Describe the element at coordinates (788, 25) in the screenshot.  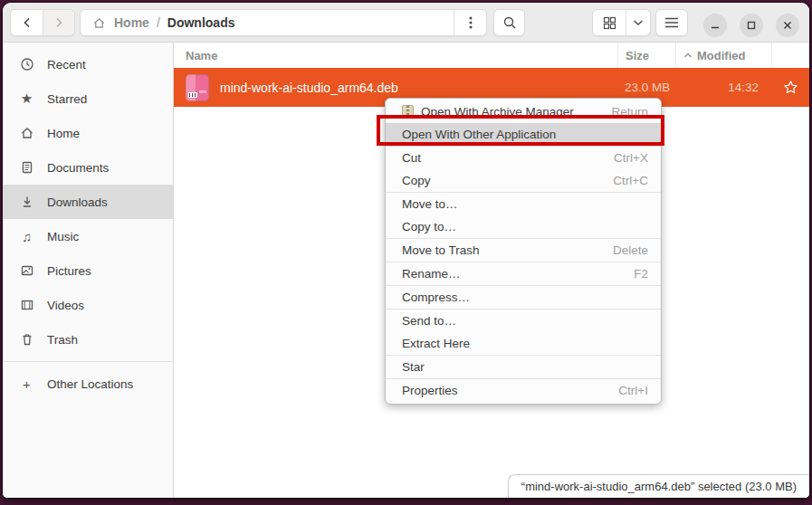
I see `close-button` at that location.